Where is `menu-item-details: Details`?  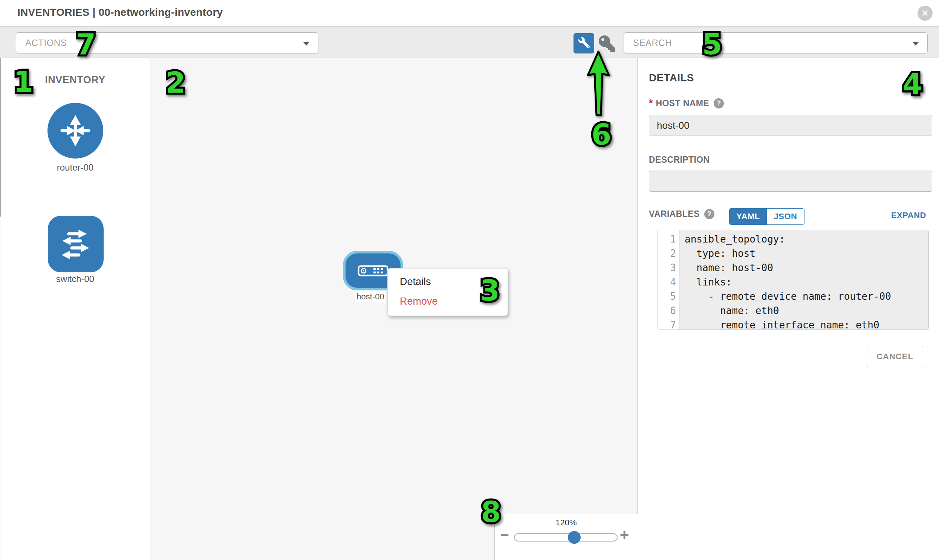 menu-item-details: Details is located at coordinates (448, 282).